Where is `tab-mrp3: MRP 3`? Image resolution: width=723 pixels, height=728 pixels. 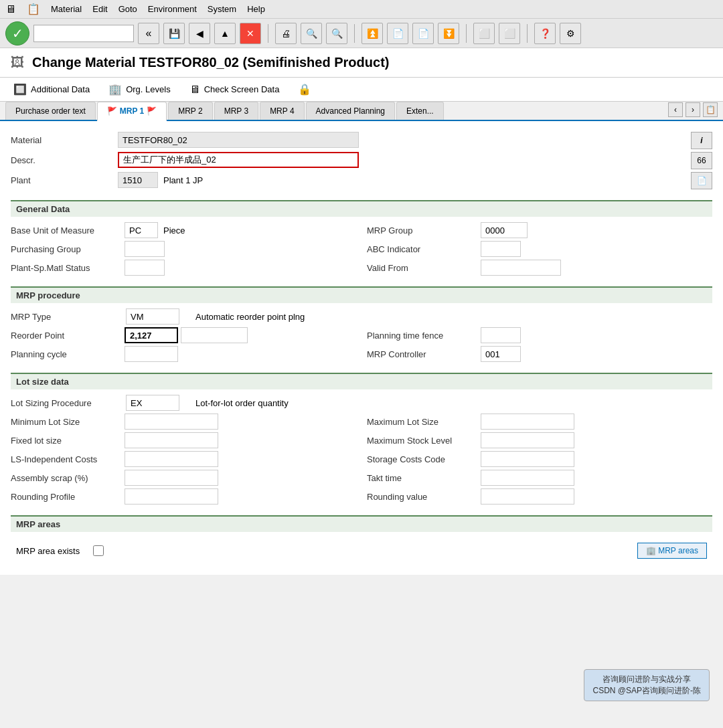
tab-mrp3: MRP 3 is located at coordinates (236, 111).